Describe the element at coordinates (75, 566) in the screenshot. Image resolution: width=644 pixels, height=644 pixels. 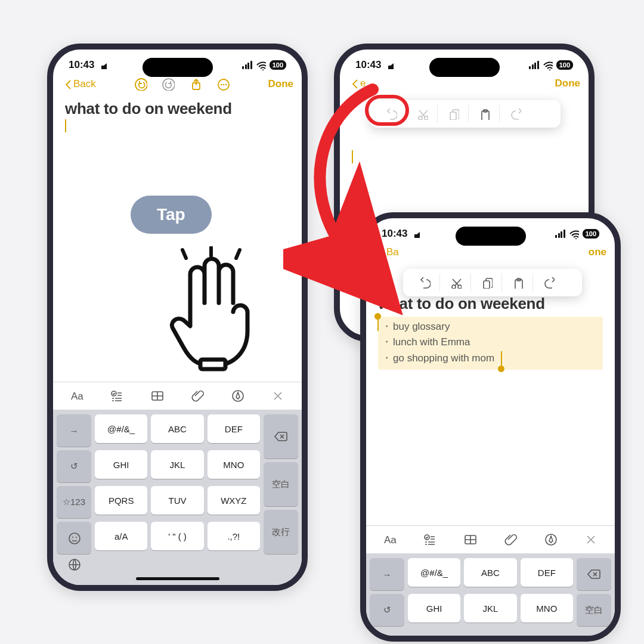
I see `globe-button` at that location.